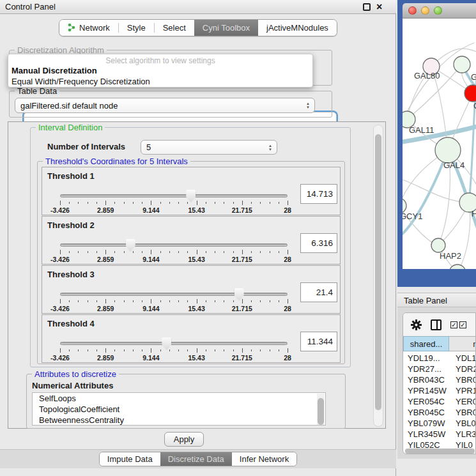 The height and width of the screenshot is (476, 476). Describe the element at coordinates (226, 28) in the screenshot. I see `tab-cyni-toolbox: Cyni Toolbox` at that location.